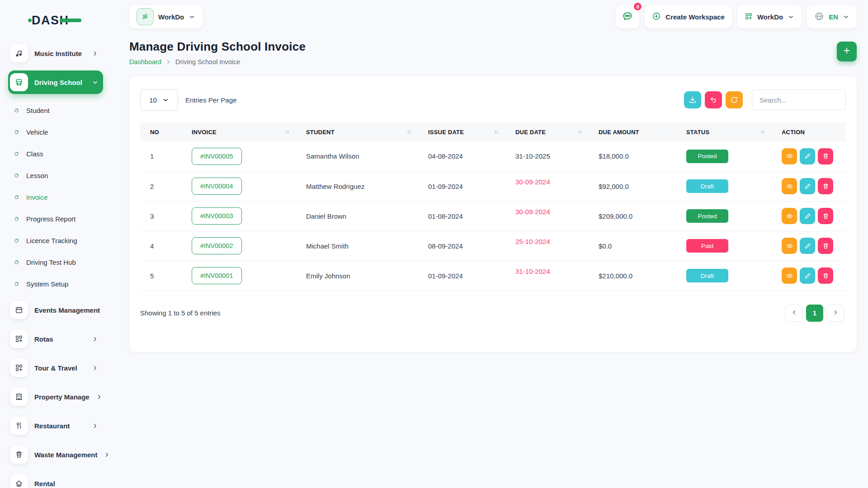 The width and height of the screenshot is (868, 488). Describe the element at coordinates (847, 52) in the screenshot. I see `plus-icon` at that location.